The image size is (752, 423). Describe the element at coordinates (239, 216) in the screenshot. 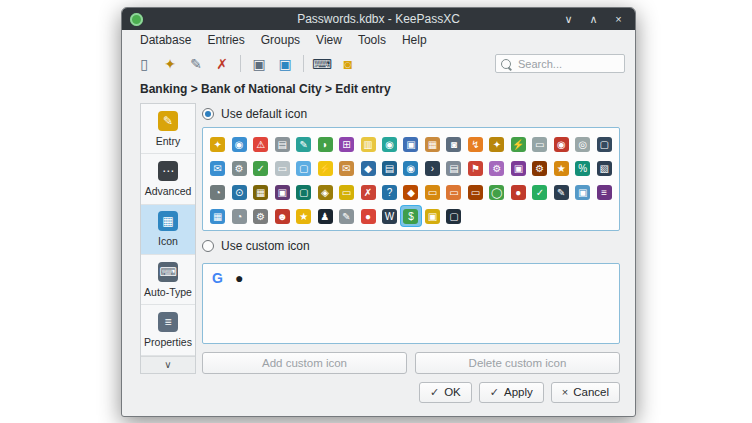

I see `default-icon-58: ◔` at that location.